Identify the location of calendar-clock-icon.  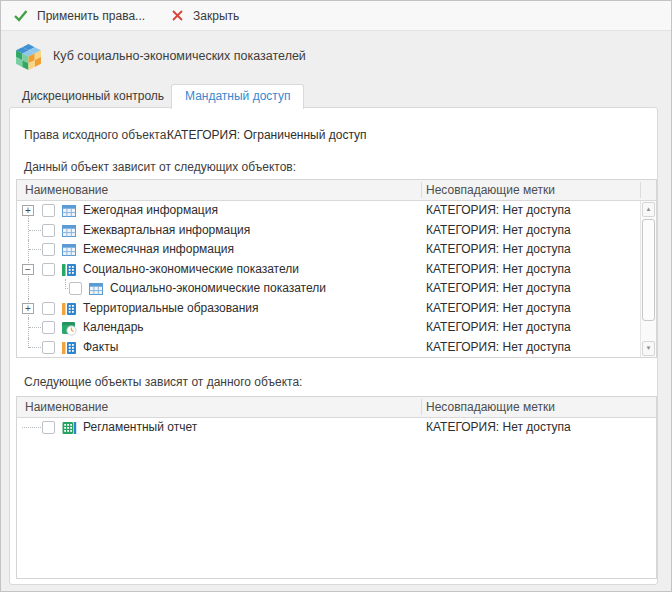
(69, 328).